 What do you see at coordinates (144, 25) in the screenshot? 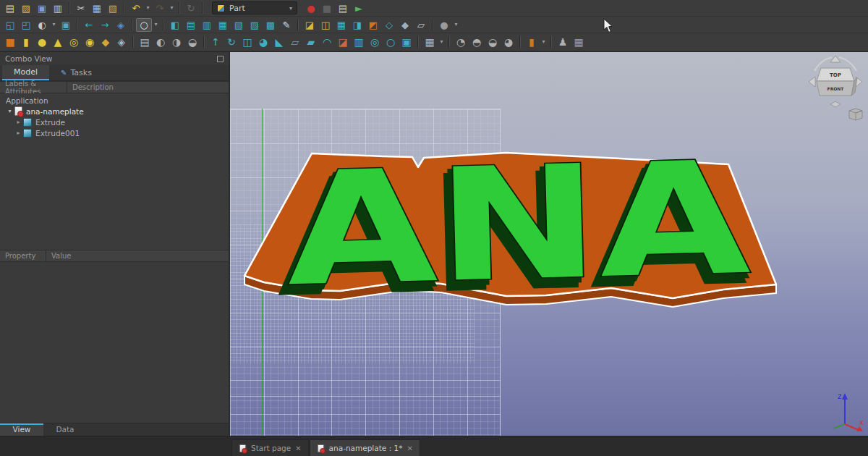
I see `zoom-box-icon: ○` at bounding box center [144, 25].